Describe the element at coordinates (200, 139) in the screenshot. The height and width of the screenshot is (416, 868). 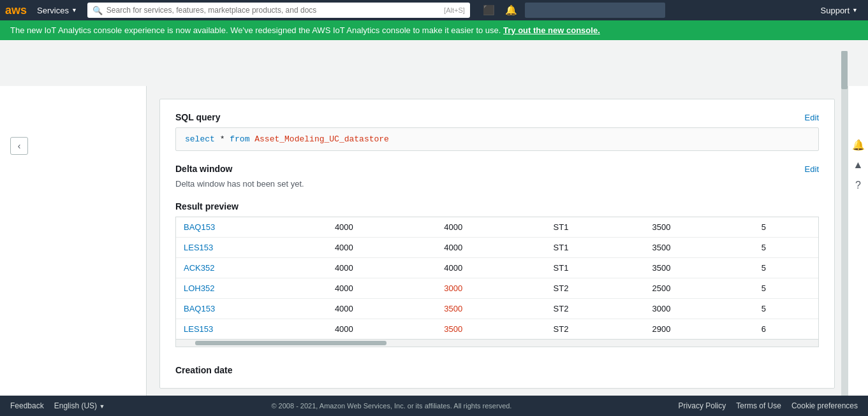
I see `sql-select-keyword: select` at that location.